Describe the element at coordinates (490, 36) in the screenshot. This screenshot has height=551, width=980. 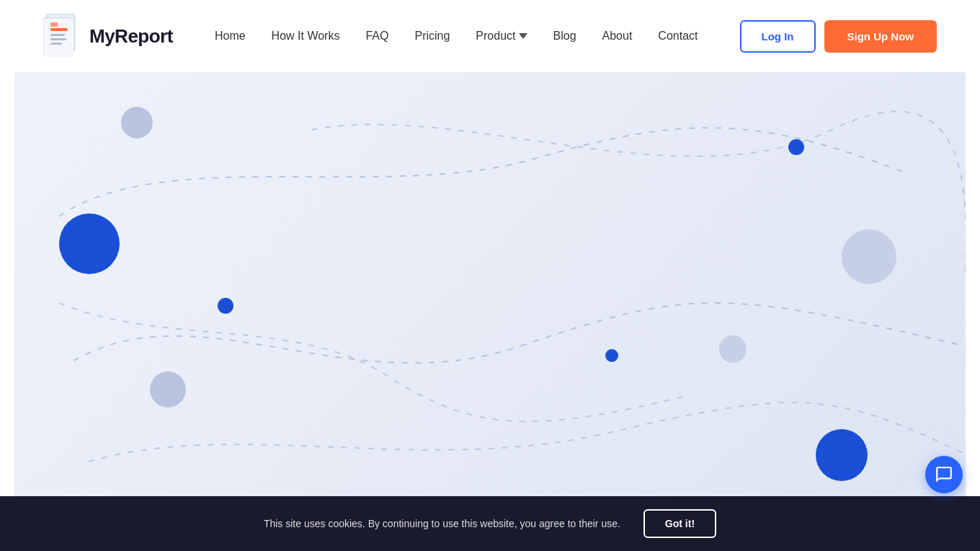
I see `navbar: MyReport Home How It Works FAQ Pricing P…` at that location.